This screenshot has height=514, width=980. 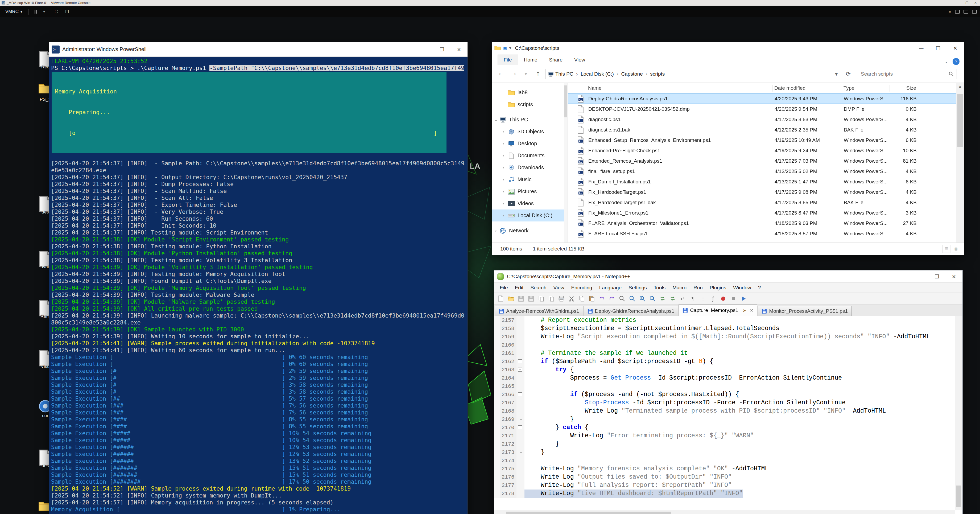 I want to click on close-all-icon, so click(x=551, y=299).